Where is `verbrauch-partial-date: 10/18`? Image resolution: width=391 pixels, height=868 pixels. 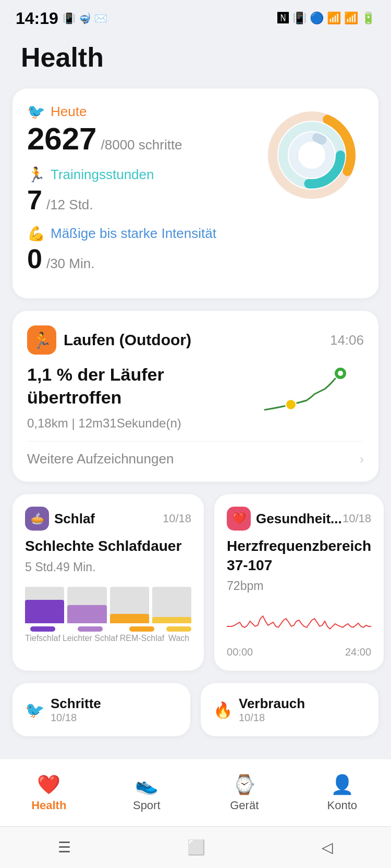
verbrauch-partial-date: 10/18 is located at coordinates (272, 718).